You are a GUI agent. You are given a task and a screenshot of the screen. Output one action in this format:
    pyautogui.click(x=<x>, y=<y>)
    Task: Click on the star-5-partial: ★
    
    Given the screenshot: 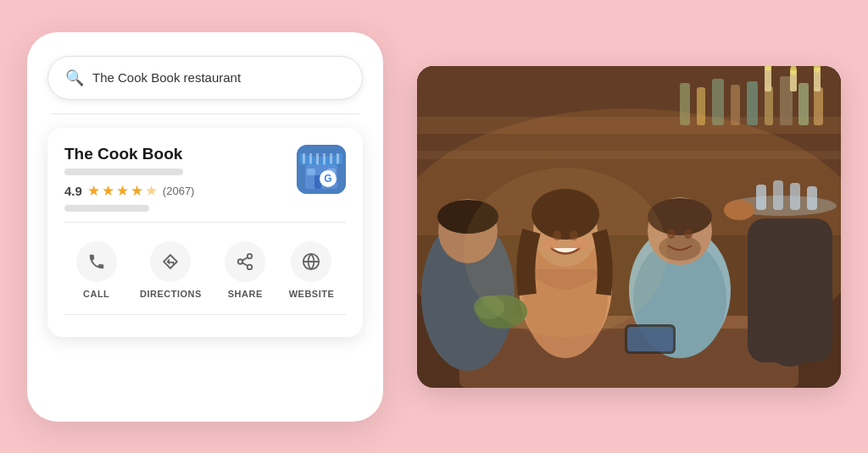 What is the action you would take?
    pyautogui.click(x=151, y=191)
    